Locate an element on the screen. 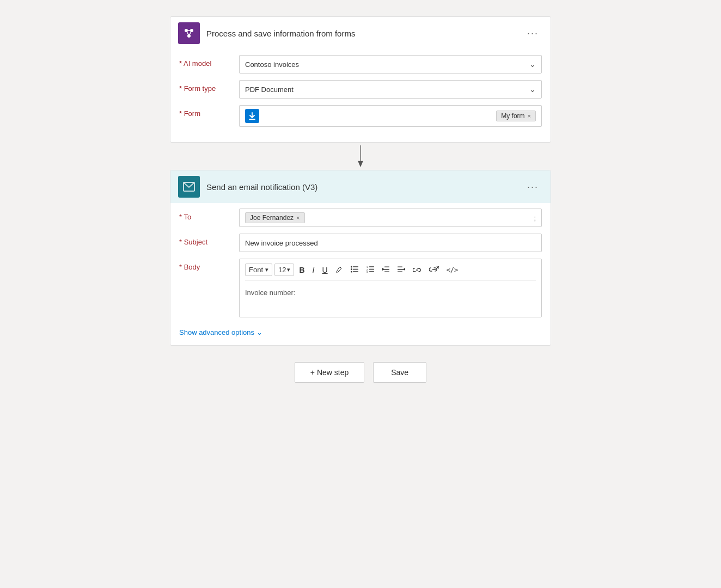 Image resolution: width=721 pixels, height=588 pixels. italic-button: I is located at coordinates (314, 270).